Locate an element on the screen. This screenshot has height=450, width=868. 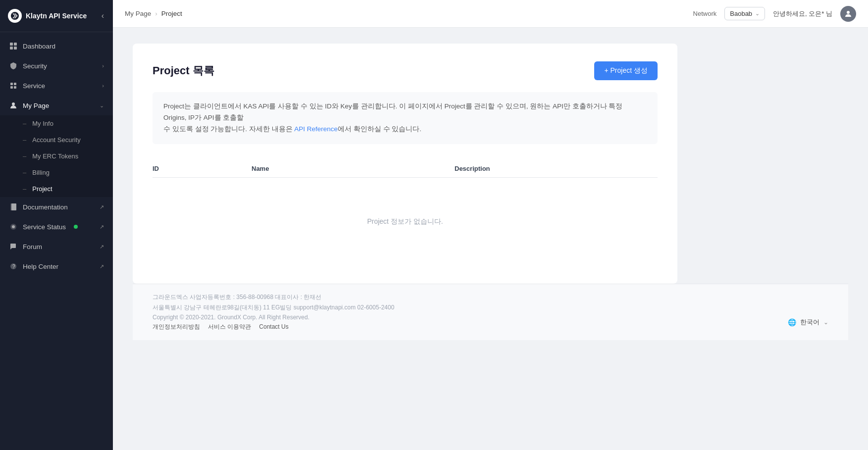
description-box: Project는 클라이언트에서 KAS API를 사용할 수 있는 ID와 K… is located at coordinates (405, 118).